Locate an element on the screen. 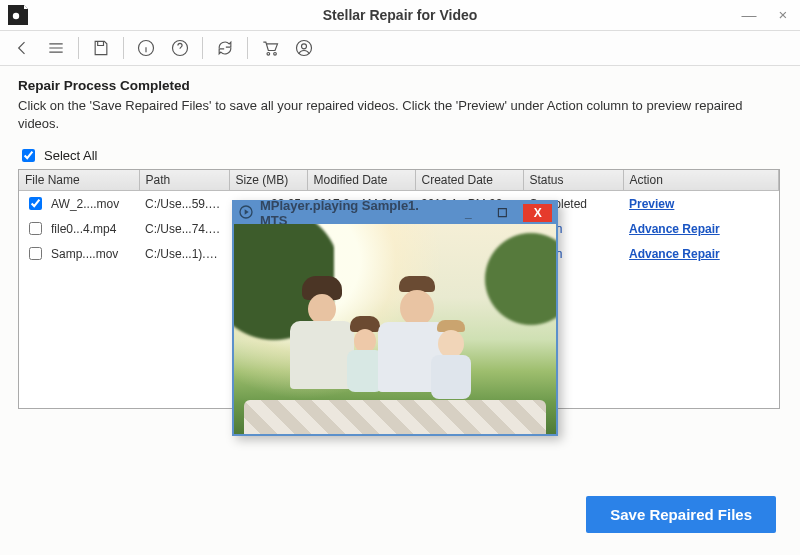 The image size is (800, 555). back-icon is located at coordinates (22, 48).